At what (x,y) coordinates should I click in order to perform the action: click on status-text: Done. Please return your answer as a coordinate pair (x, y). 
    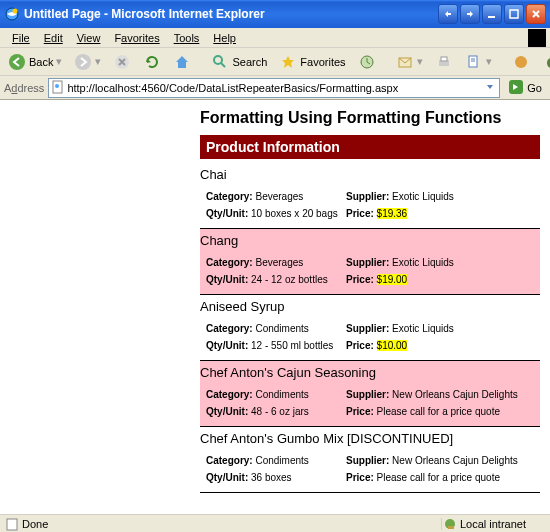
    Looking at the image, I should click on (222, 524).